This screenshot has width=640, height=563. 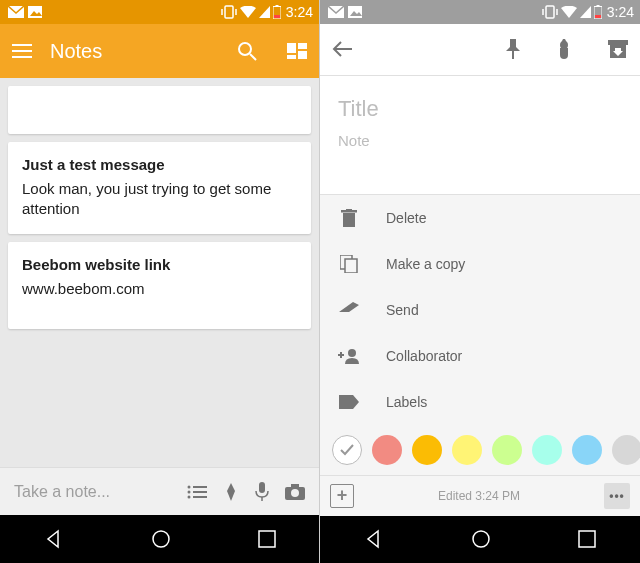 I want to click on note-title: Beebom website link, so click(x=160, y=264).